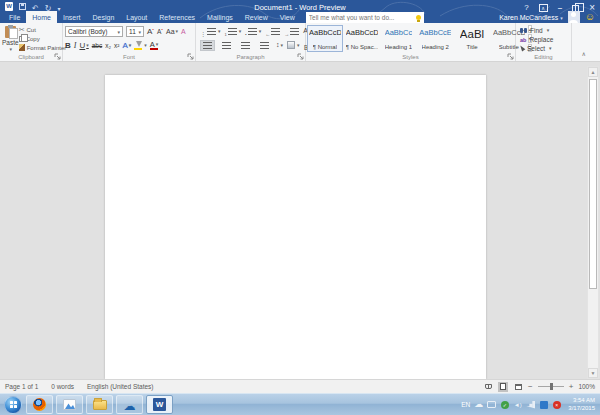 The image size is (600, 415). Describe the element at coordinates (72, 17) in the screenshot. I see `tab-insert: Insert` at that location.